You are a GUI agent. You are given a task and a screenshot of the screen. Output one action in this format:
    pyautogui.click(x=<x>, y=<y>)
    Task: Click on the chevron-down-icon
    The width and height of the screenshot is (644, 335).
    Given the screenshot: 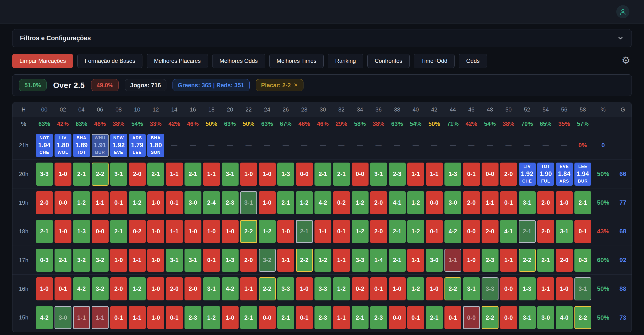 What is the action you would take?
    pyautogui.click(x=620, y=38)
    